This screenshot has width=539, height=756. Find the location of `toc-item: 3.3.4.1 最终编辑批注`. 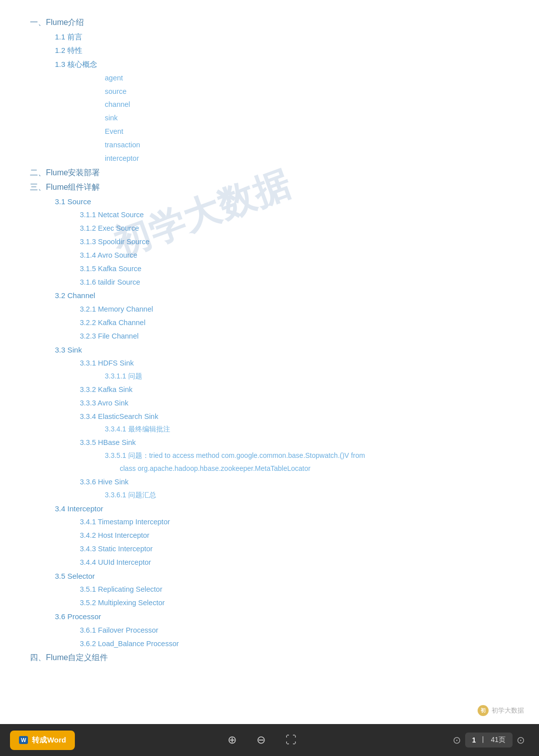

toc-item: 3.3.4.1 最终编辑批注 is located at coordinates (307, 429).